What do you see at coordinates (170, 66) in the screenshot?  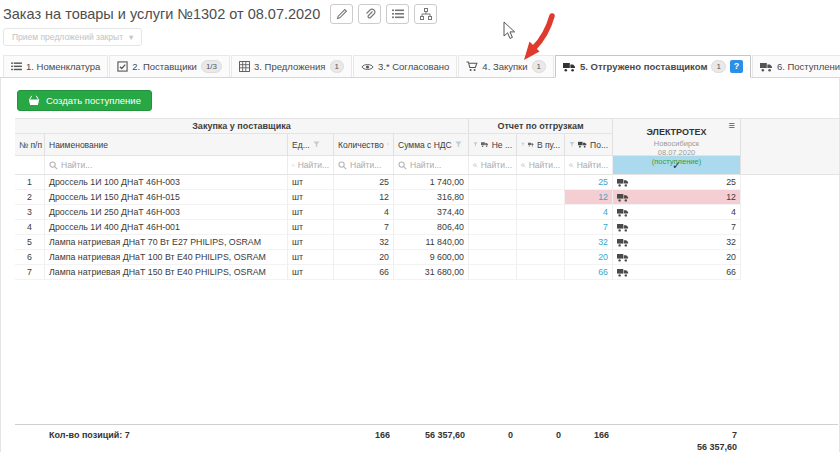 I see `tab-suppliers: 2. Поставщики 1/3` at bounding box center [170, 66].